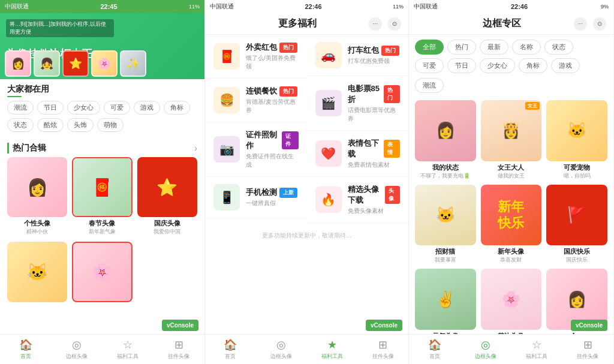 This screenshot has width=614, height=364. What do you see at coordinates (282, 349) in the screenshot?
I see `nav-border-2: ◎ 边框头像` at bounding box center [282, 349].